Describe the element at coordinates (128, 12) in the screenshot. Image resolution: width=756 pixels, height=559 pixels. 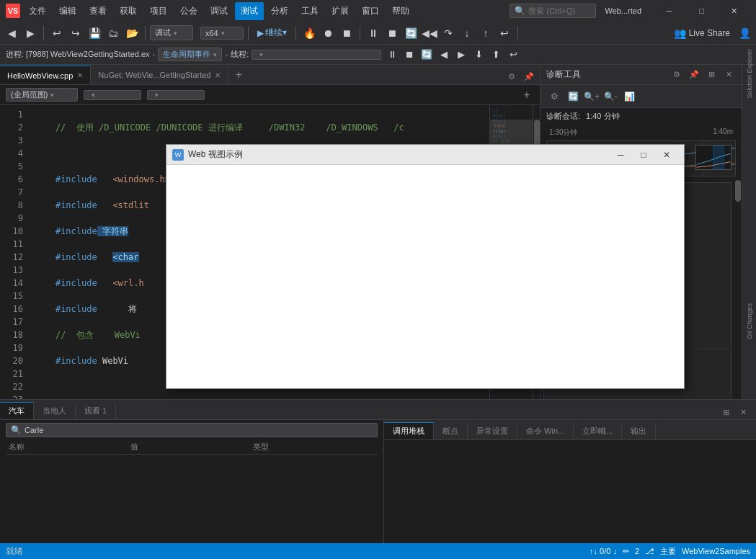
I see `menu-get: 获取` at that location.